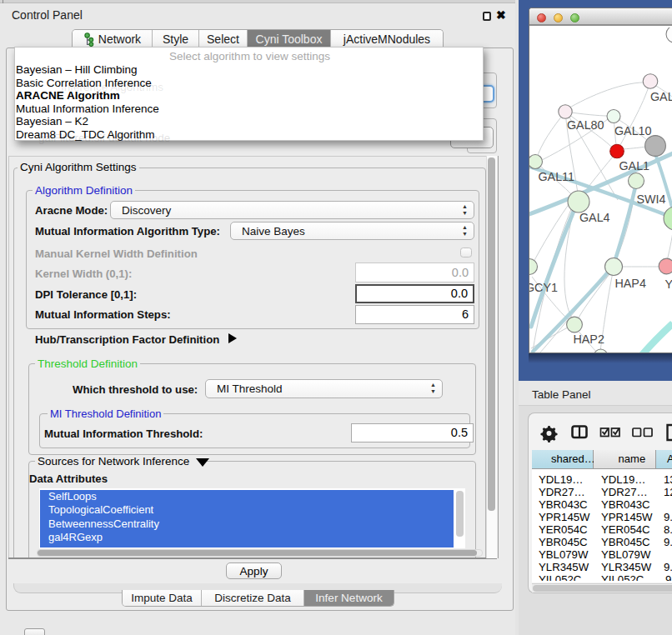 The width and height of the screenshot is (672, 635). I want to click on svg-text: GAL4, so click(595, 218).